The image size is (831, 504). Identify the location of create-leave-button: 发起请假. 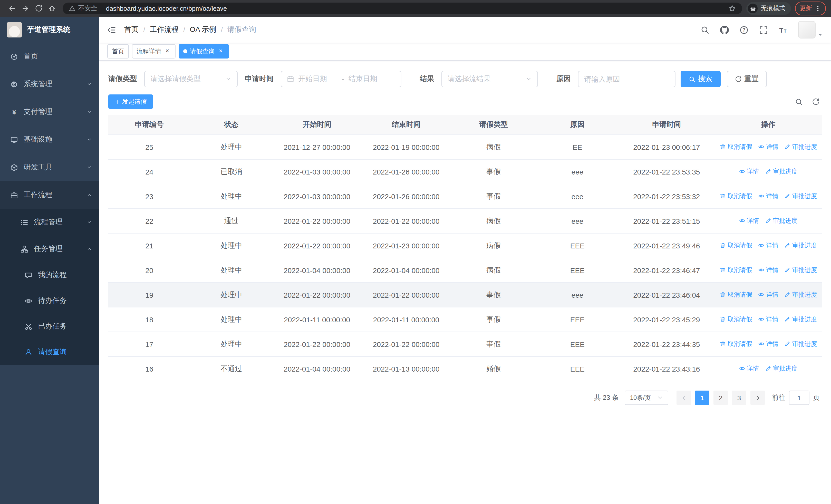
(131, 102).